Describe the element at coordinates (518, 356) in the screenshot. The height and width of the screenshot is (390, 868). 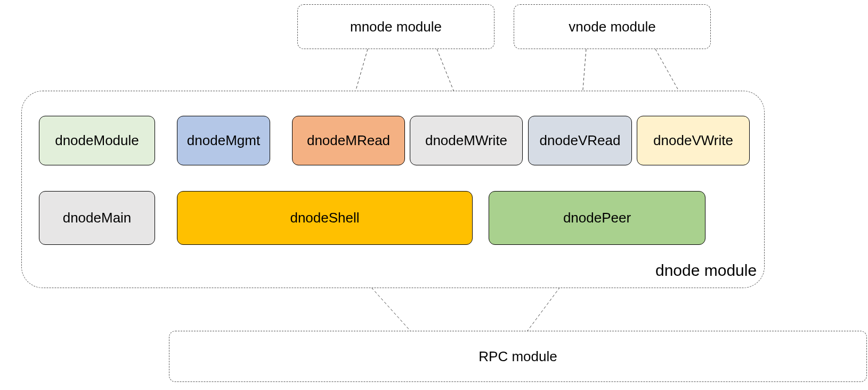
I see `rpc-module-box: RPC module` at that location.